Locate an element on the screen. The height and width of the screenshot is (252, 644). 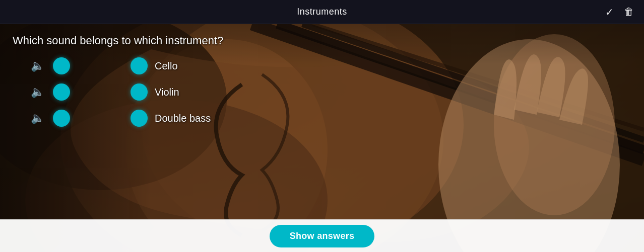
sound-icon-2: 🔈 is located at coordinates (37, 92).